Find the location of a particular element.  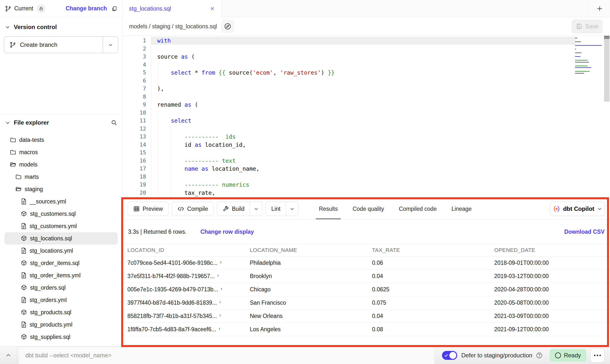

code-line-1: with is located at coordinates (363, 41).